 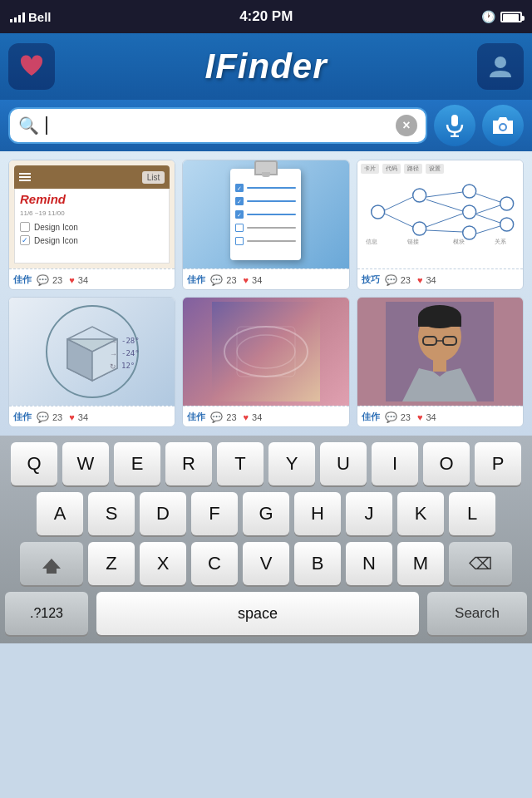 What do you see at coordinates (231, 417) in the screenshot?
I see `comment-count-5: 23` at bounding box center [231, 417].